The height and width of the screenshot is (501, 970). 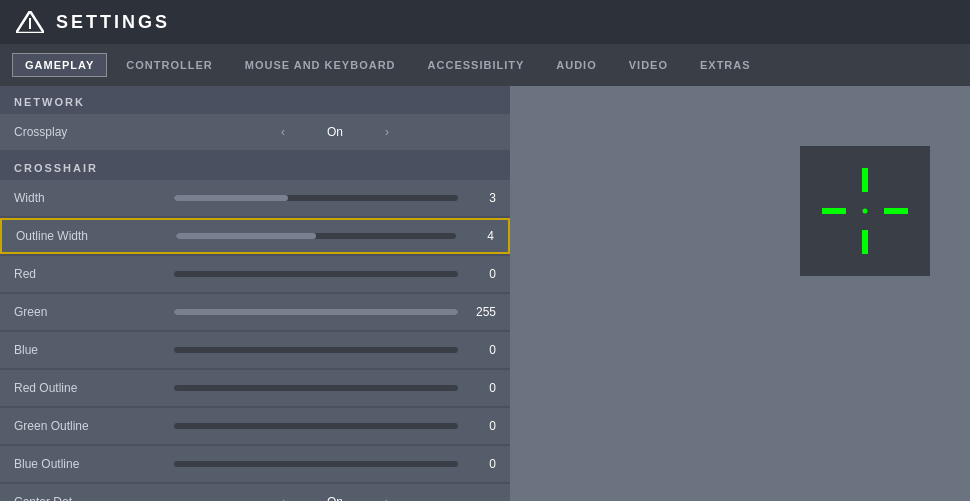 What do you see at coordinates (316, 426) in the screenshot?
I see `green-outline-slider` at bounding box center [316, 426].